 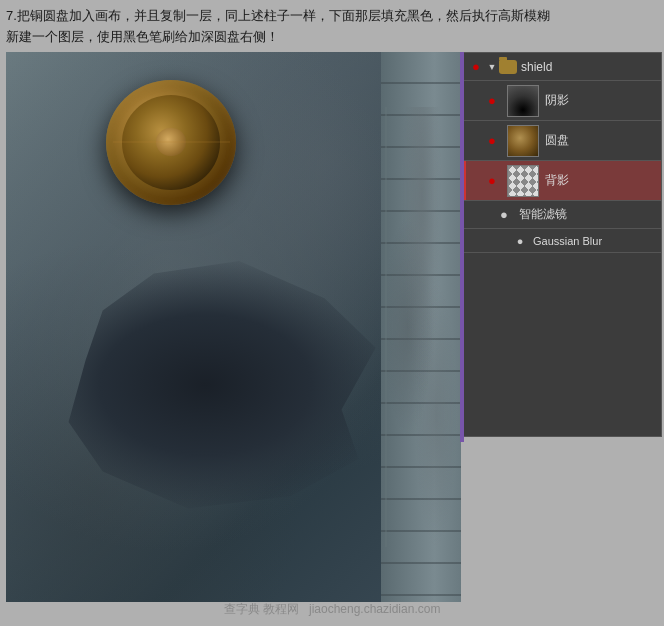 I want to click on group-folder-icon, so click(x=508, y=67).